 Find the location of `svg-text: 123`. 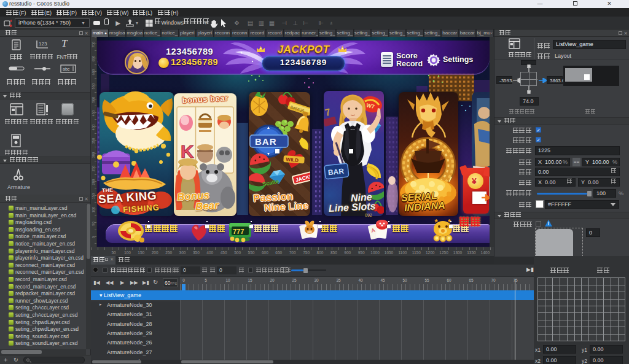

svg-text: 123 is located at coordinates (43, 44).